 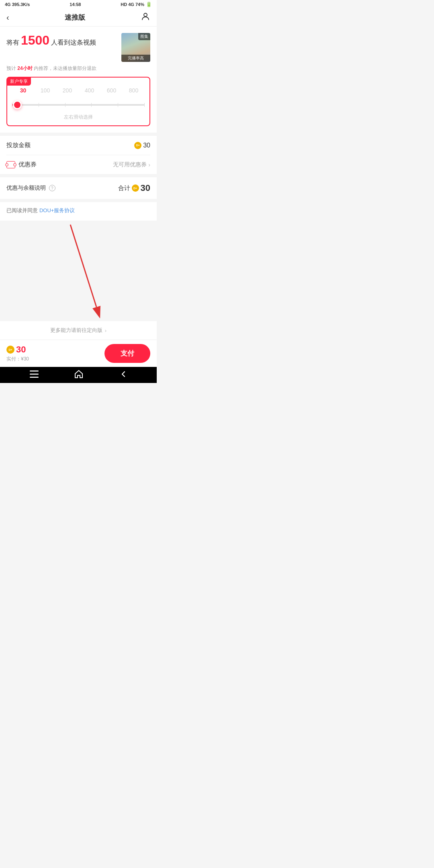 What do you see at coordinates (142, 145) in the screenshot?
I see `amount-value: D+ 30` at bounding box center [142, 145].